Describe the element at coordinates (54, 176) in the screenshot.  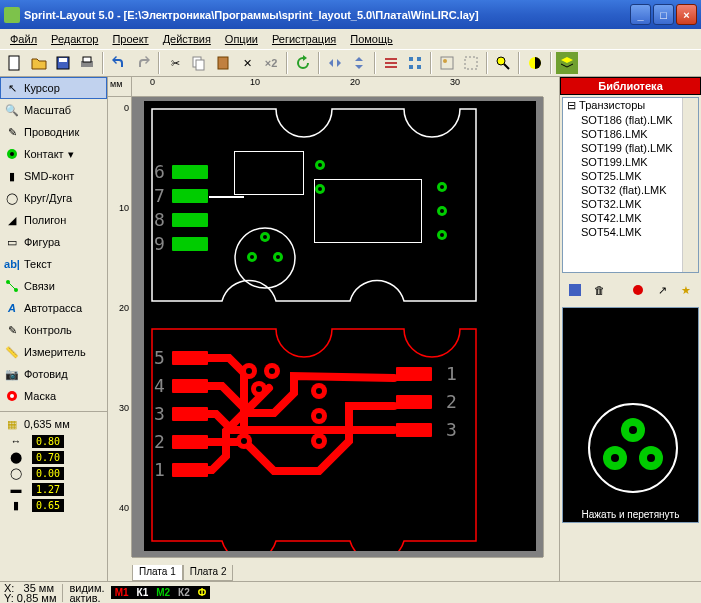
I see `tool-smd: ▮SMD-конт` at that location.